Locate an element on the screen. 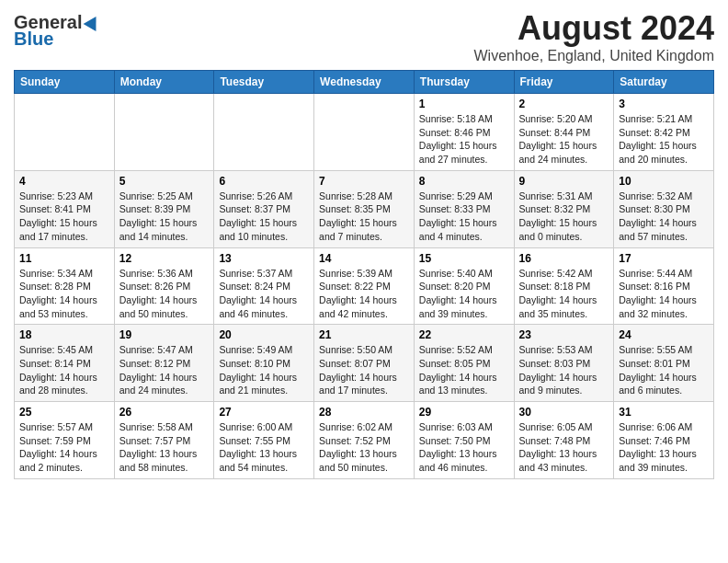 The height and width of the screenshot is (563, 728). day-info: Sunrise: 5:21 AM Sunset: 8:42 PM Dayligh… is located at coordinates (664, 140).